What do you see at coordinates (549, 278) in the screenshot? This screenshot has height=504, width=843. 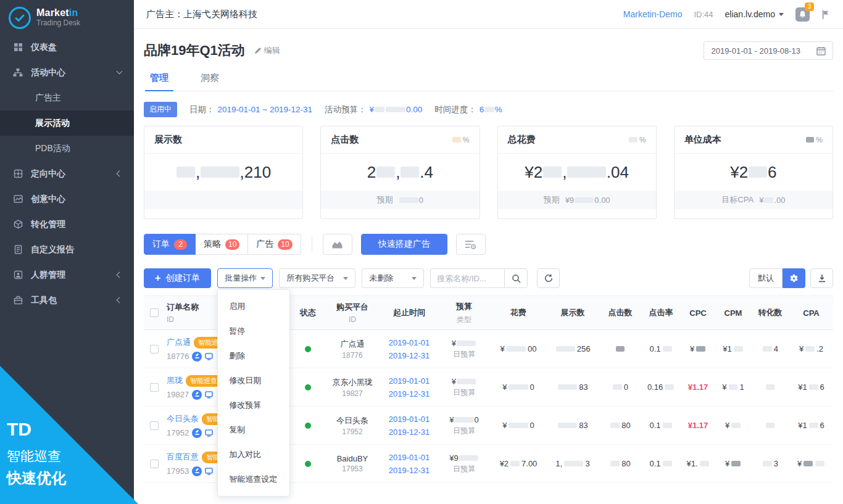 I see `refresh-icon` at bounding box center [549, 278].